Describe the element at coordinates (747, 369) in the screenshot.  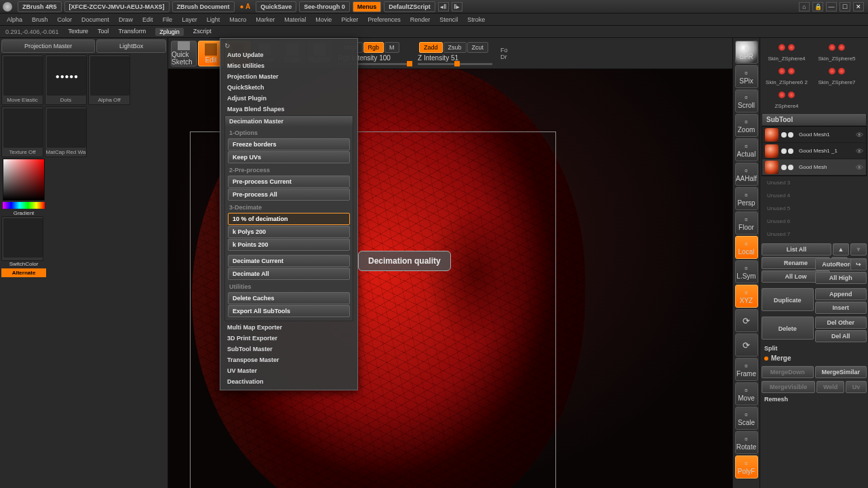
I see `rail-frame-button: ▫Frame` at that location.